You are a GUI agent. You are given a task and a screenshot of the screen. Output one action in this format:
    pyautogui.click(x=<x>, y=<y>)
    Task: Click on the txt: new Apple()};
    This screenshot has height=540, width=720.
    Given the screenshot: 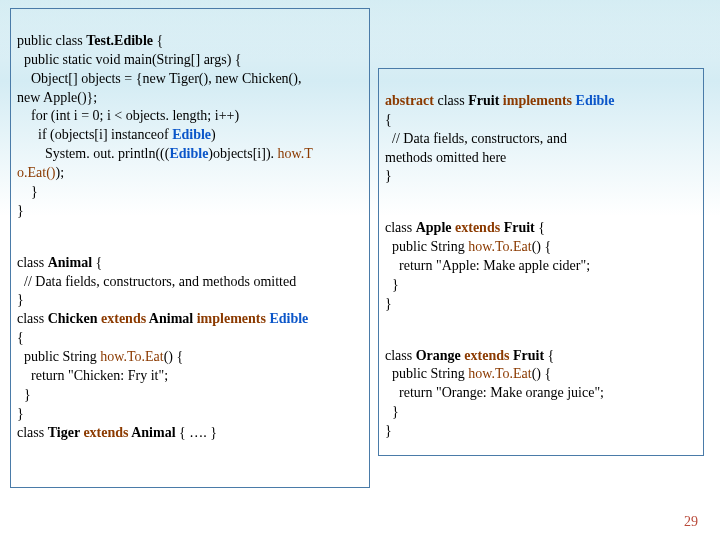 What is the action you would take?
    pyautogui.click(x=57, y=98)
    